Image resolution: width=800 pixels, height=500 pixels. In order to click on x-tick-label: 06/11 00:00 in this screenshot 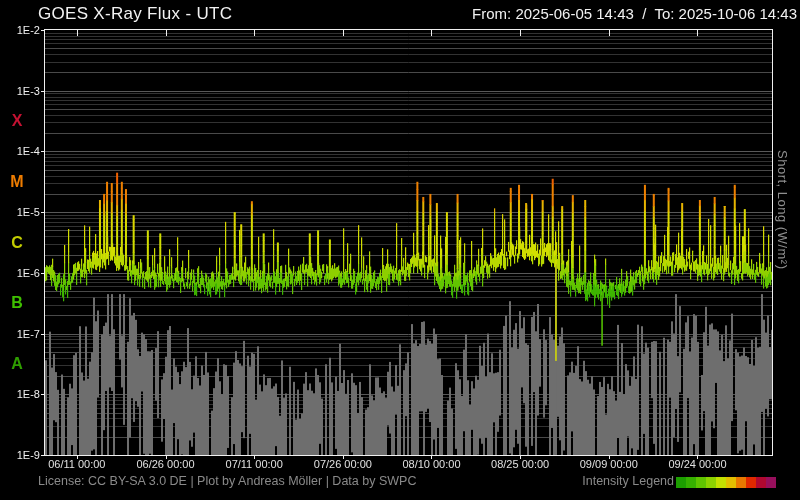, I will do `click(76, 464)`.